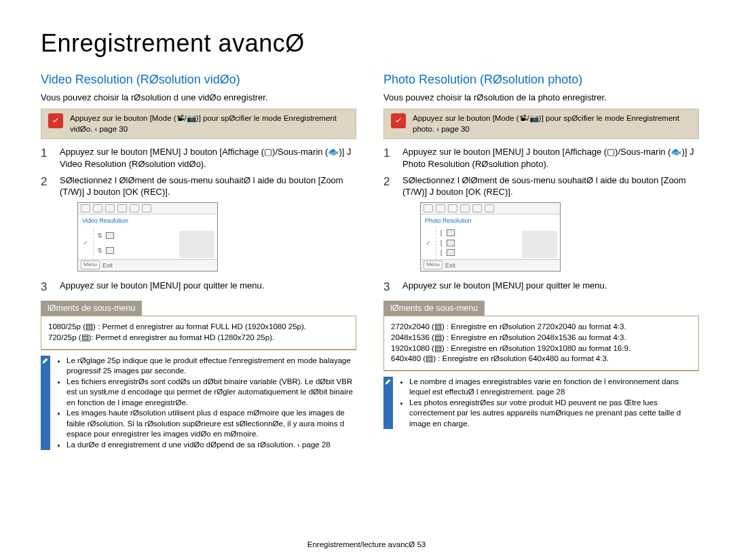 This screenshot has height=560, width=733. I want to click on video-step-3: Appuyez sur le bouton [MENU] pour quitte…, so click(208, 288).